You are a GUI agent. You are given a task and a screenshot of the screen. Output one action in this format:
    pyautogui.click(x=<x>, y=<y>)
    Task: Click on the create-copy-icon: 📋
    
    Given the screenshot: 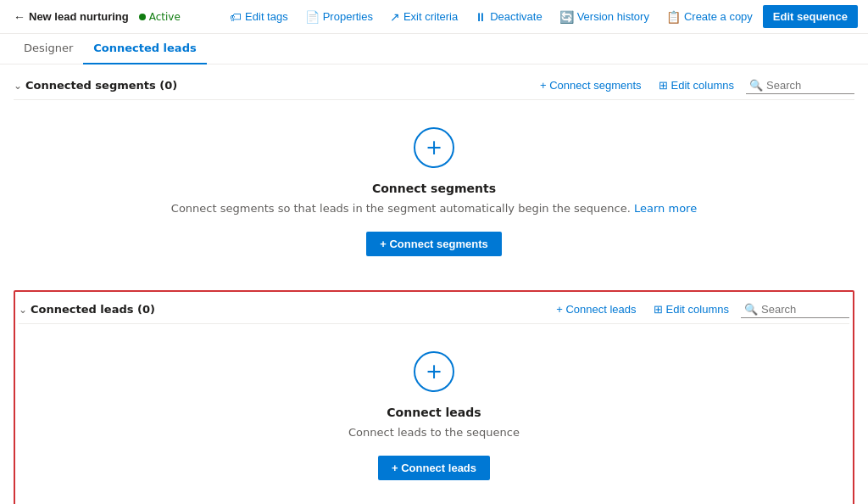 What is the action you would take?
    pyautogui.click(x=673, y=17)
    